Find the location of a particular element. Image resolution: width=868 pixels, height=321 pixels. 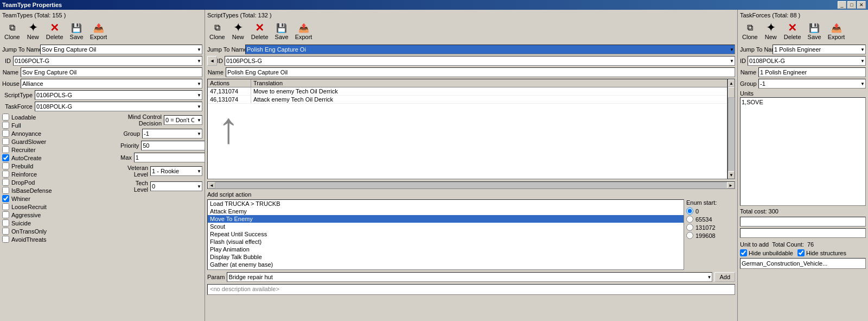

rt-delete-button: ✕ Delete is located at coordinates (793, 31).